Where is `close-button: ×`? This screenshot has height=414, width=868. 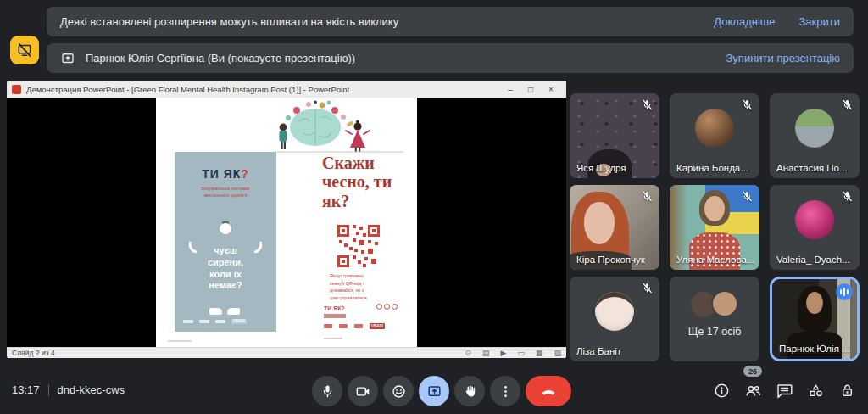
close-button: × is located at coordinates (551, 90).